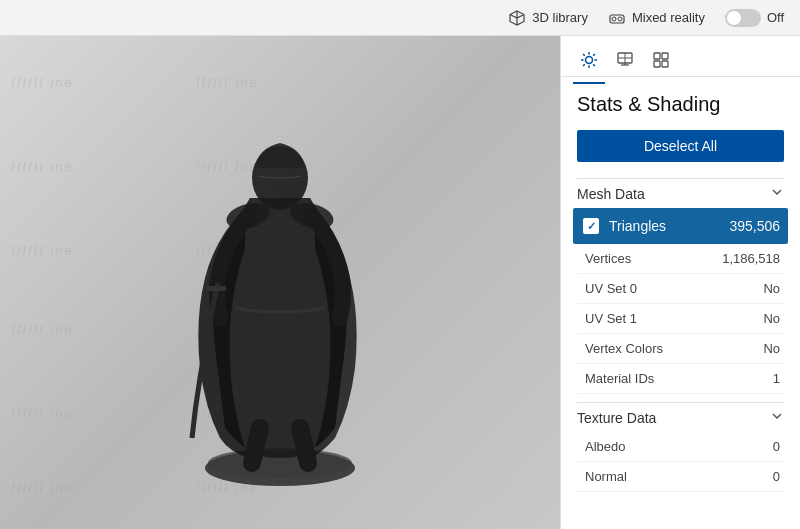 The width and height of the screenshot is (800, 529). I want to click on cube-icon, so click(517, 18).